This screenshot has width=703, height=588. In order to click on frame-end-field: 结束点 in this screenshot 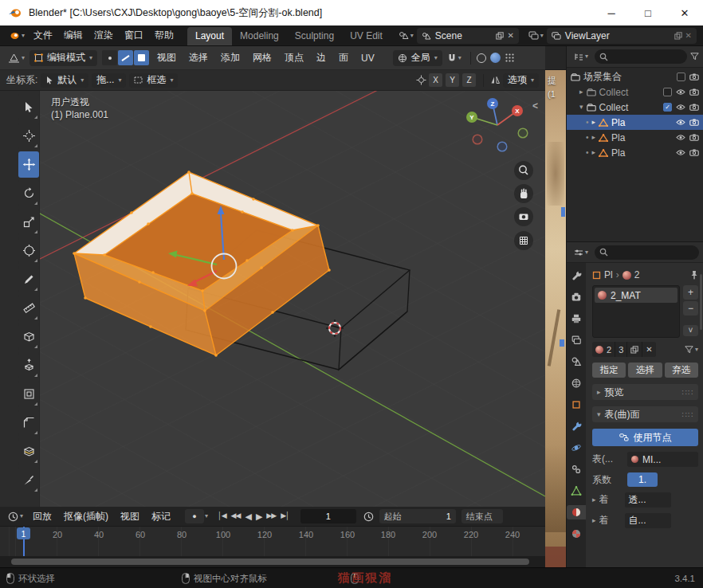, I will do `click(482, 516)`.